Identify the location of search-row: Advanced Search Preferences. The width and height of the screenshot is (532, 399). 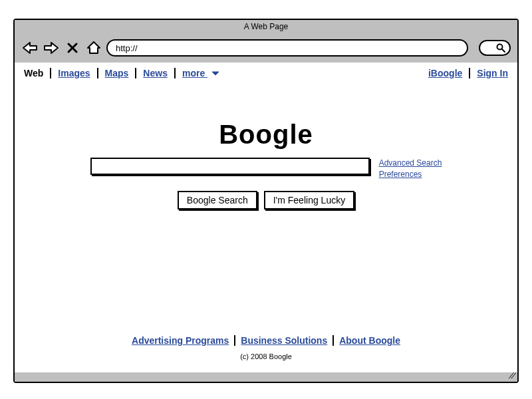
(266, 169).